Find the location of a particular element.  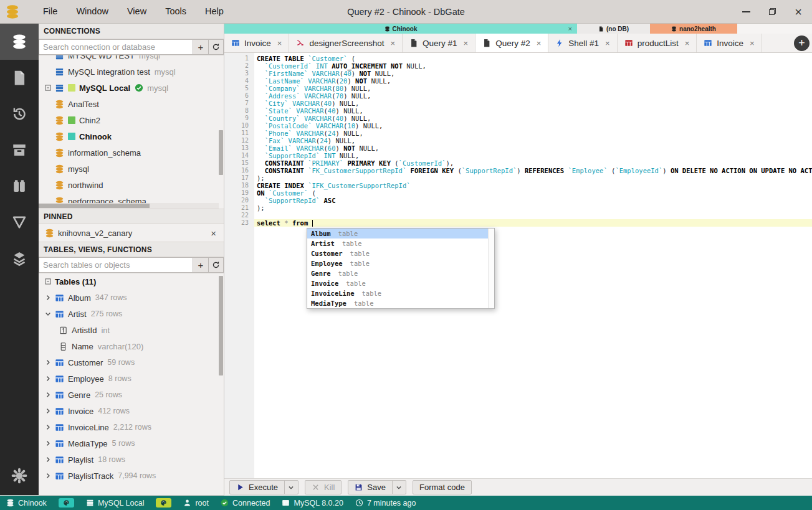

autocomplete-item: InvoiceLinetable is located at coordinates (401, 293).